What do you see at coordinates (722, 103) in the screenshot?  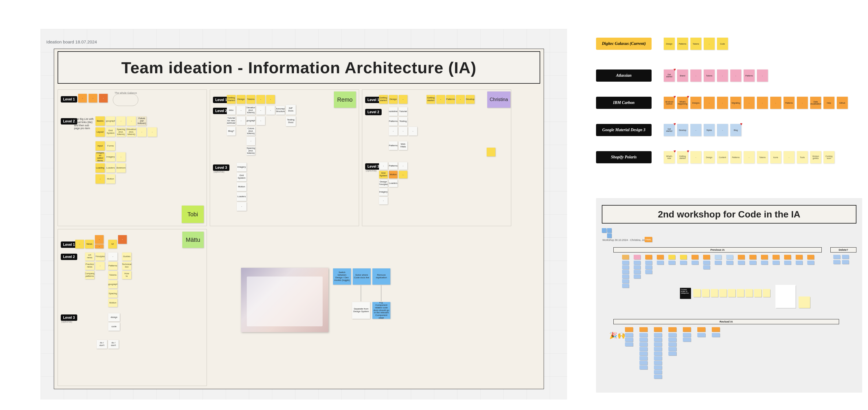 I see `ref-row-carbon: IBM Carbon All about Carbon What's happe…` at bounding box center [722, 103].